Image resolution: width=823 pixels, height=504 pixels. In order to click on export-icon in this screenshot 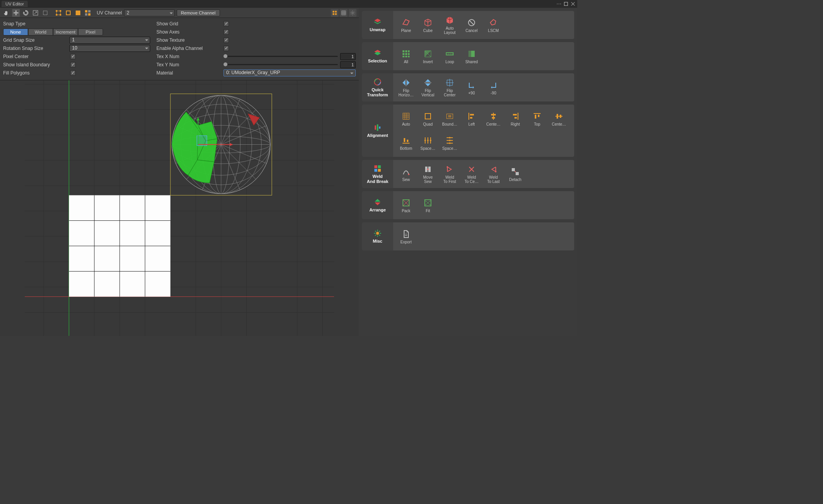, I will do `click(406, 234)`.